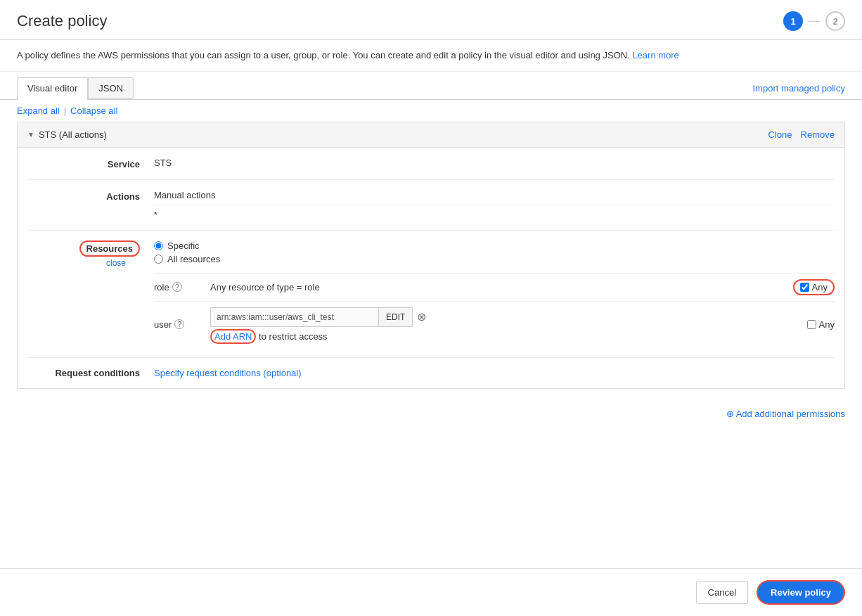  Describe the element at coordinates (431, 56) in the screenshot. I see `description-bar: A policy defines the AWS permissions tha…` at that location.